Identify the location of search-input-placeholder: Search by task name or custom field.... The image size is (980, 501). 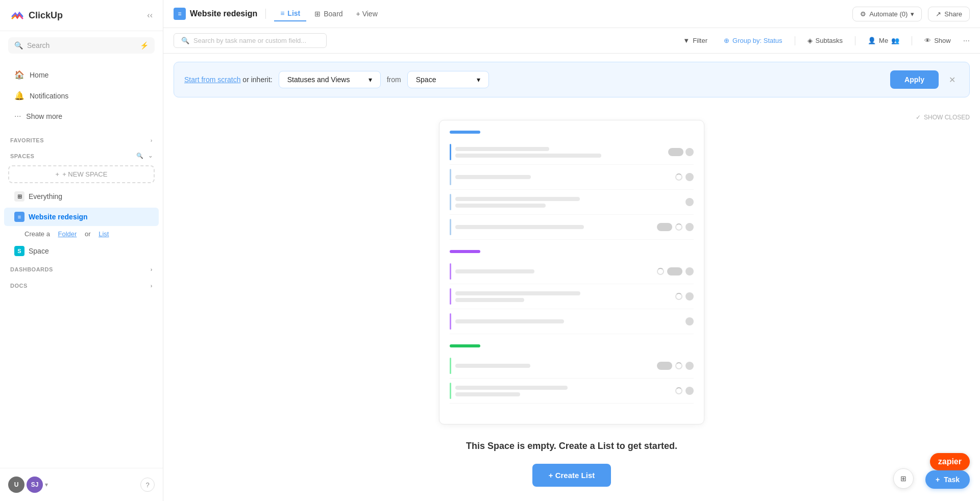
(250, 41).